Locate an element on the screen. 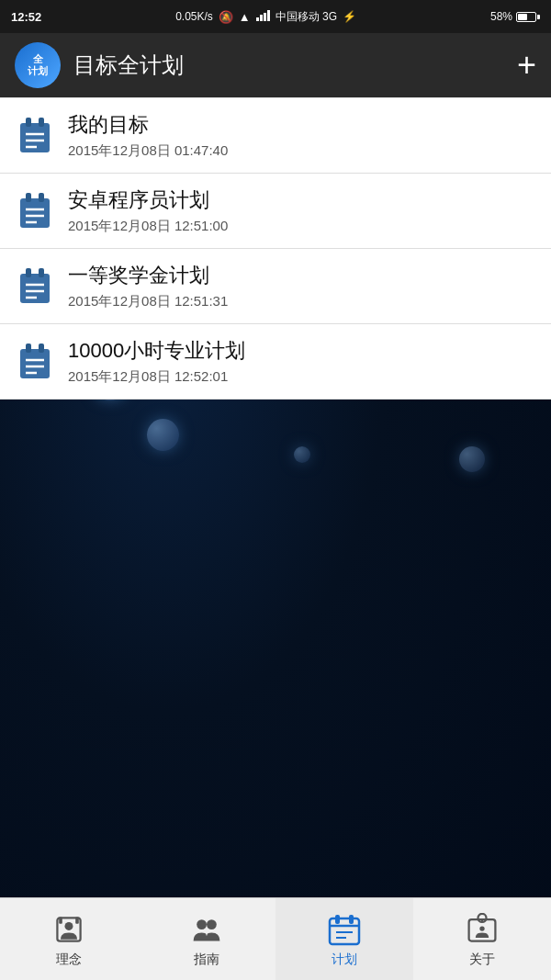 The height and width of the screenshot is (980, 551). tab-zhinan-label: 指南 is located at coordinates (207, 960).